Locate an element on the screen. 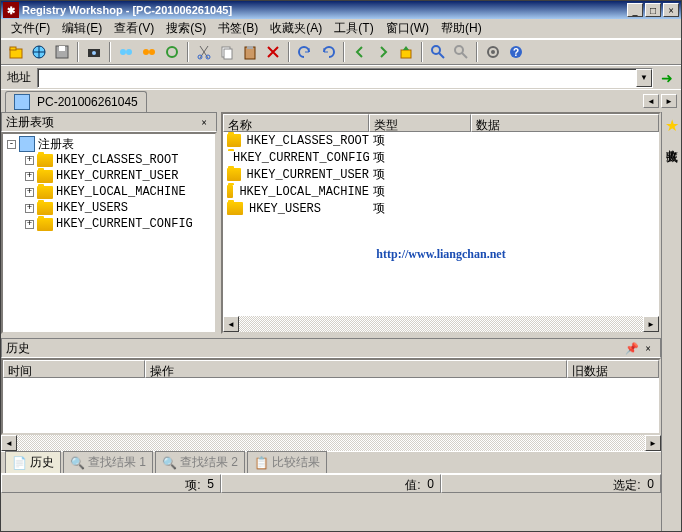  tree-node: +HKEY_LOCAL_MACHINE is located at coordinates (109, 192).